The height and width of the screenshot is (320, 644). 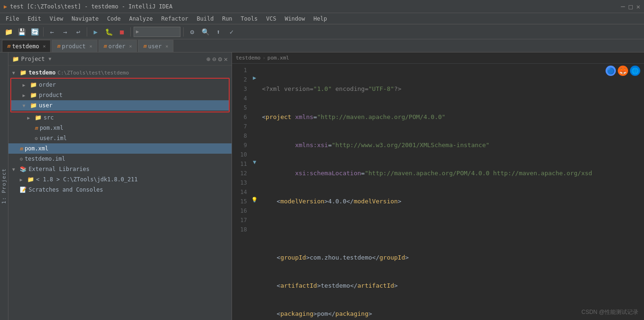 What do you see at coordinates (35, 19) in the screenshot?
I see `menu-item-edit: Edit` at bounding box center [35, 19].